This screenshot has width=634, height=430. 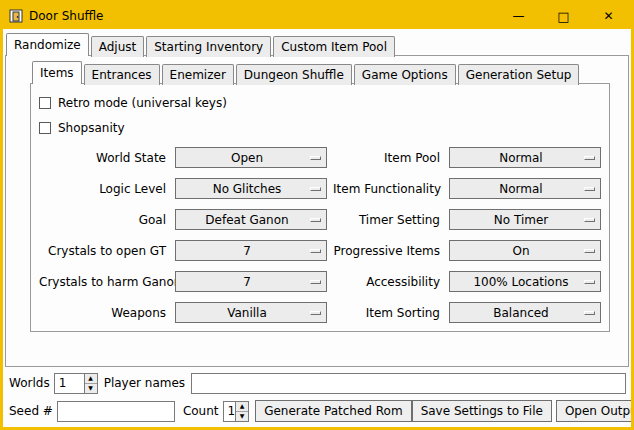 I want to click on tab-items: Items, so click(x=57, y=72).